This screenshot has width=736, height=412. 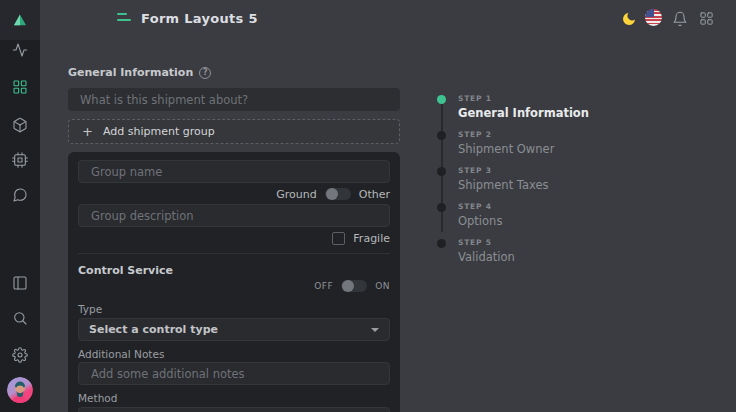 I want to click on fragile-row: Fragile, so click(x=234, y=238).